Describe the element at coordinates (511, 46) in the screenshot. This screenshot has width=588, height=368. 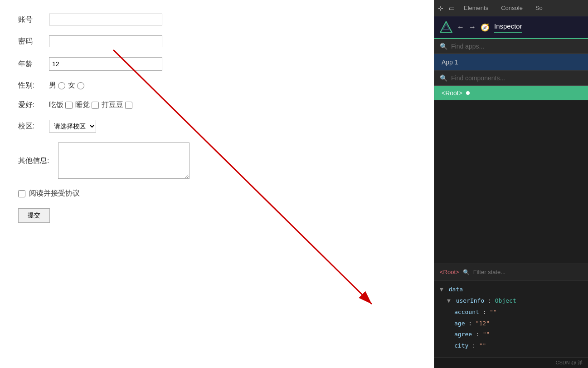
I see `find-apps-bar: 🔍` at that location.